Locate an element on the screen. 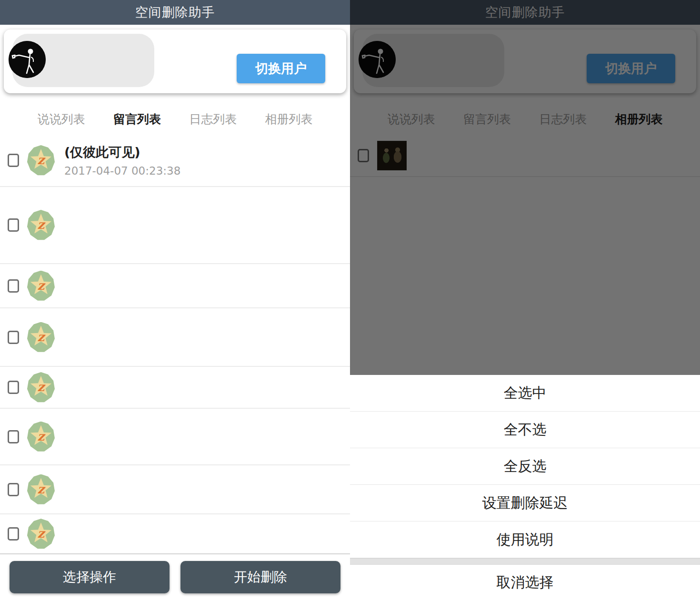 This screenshot has height=600, width=700. menu-item-usage-instructions: 使用说明 is located at coordinates (525, 540).